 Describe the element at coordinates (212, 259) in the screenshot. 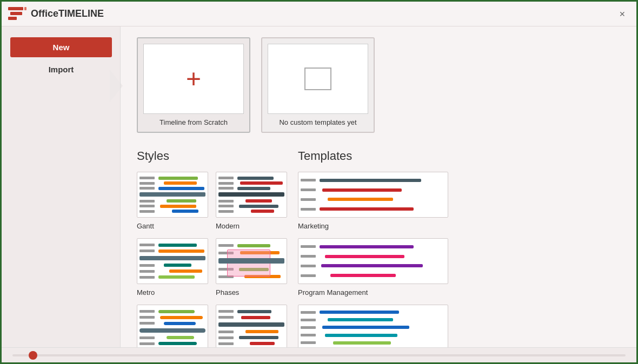

I see `styles-grid: Gantt` at that location.